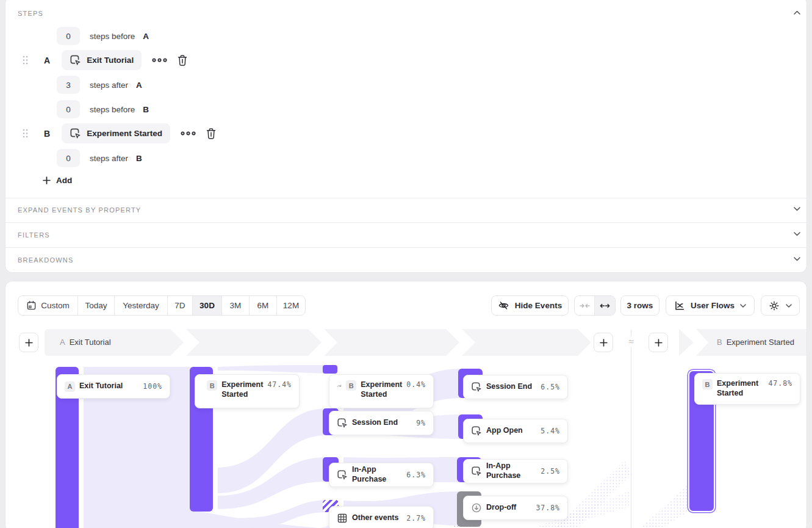 Image resolution: width=812 pixels, height=528 pixels. I want to click on steps-before-b-row: 0 steps before B, so click(102, 109).